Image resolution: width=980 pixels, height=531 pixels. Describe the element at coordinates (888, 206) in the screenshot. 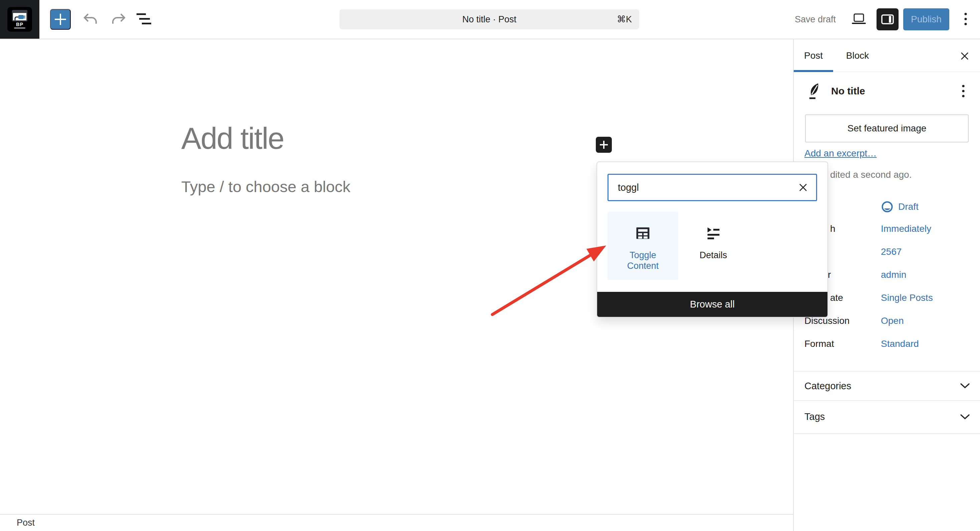

I see `summary-row-status: Draft` at that location.